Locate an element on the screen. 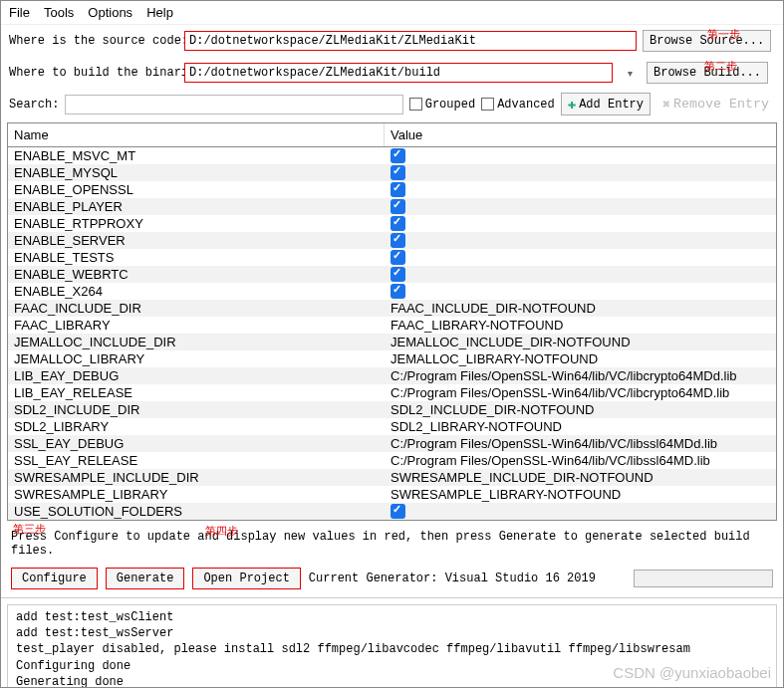 This screenshot has height=688, width=784. table-row: SWRESAMPLE_INCLUDE_DIRSWRESAMPLE_INCLUDE… is located at coordinates (392, 478).